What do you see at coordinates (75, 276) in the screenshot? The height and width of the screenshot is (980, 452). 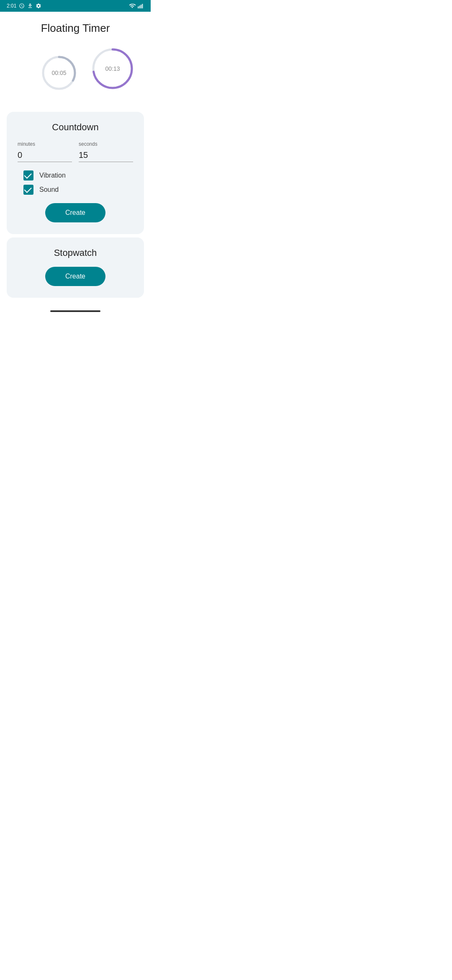 I see `stopwatch-create-button: Create` at bounding box center [75, 276].